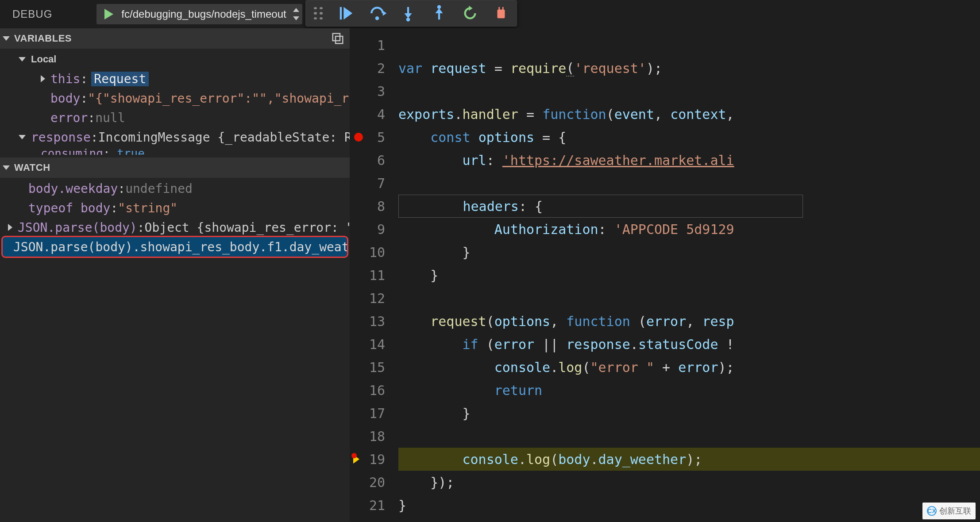 Image resolution: width=980 pixels, height=522 pixels. Describe the element at coordinates (374, 91) in the screenshot. I see `line-number: 3` at that location.